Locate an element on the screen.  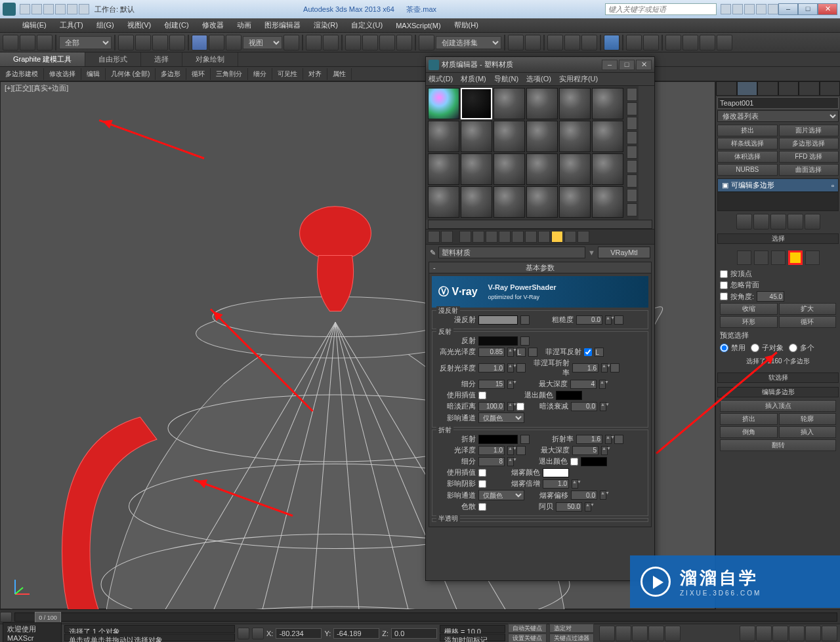
rpanel-geomall: 几何体 (全部) is located at coordinates (131, 74).